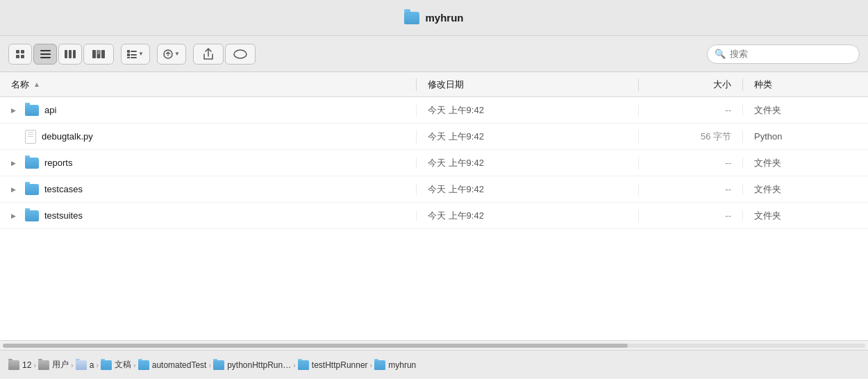 The image size is (868, 379). What do you see at coordinates (434, 216) in the screenshot?
I see `table-row: ▶ testsuites 今天 上午9:42 -- 文件夹` at bounding box center [434, 216].